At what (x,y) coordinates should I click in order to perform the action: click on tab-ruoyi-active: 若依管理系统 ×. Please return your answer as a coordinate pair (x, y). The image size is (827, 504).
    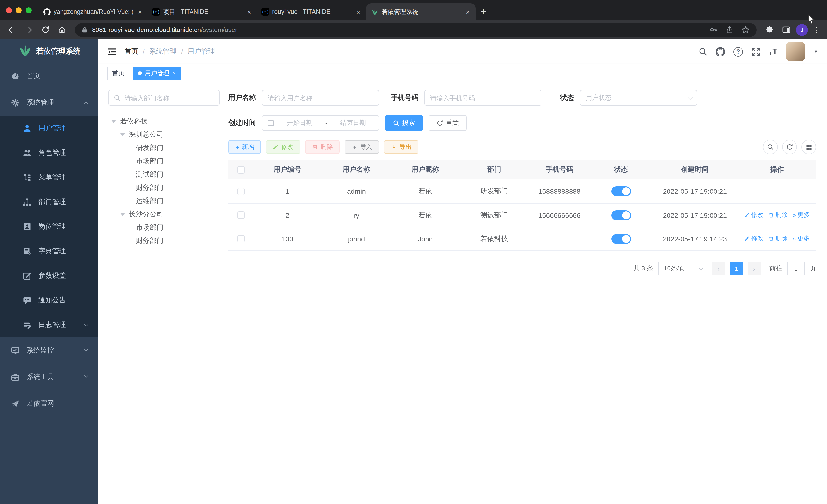
    Looking at the image, I should click on (421, 12).